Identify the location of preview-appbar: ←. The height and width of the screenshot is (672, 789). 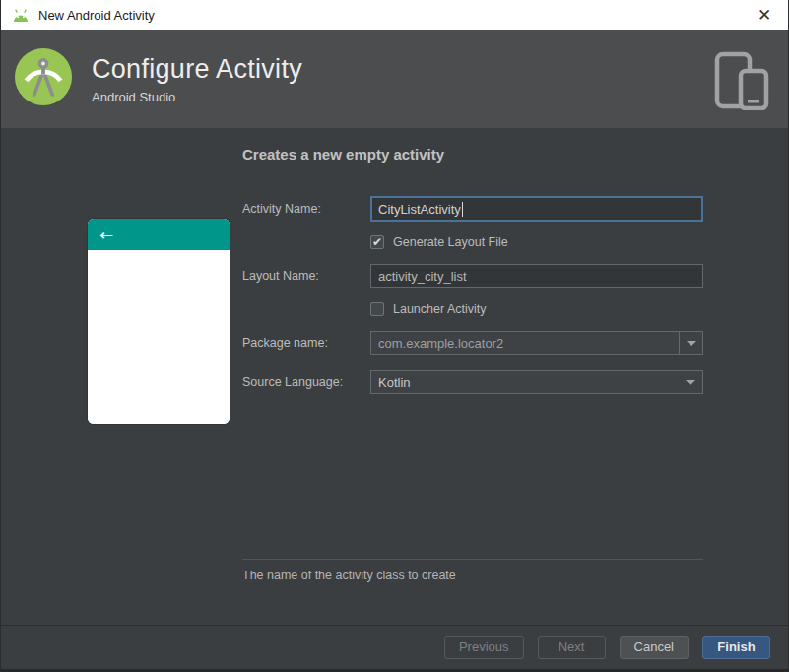
(159, 235).